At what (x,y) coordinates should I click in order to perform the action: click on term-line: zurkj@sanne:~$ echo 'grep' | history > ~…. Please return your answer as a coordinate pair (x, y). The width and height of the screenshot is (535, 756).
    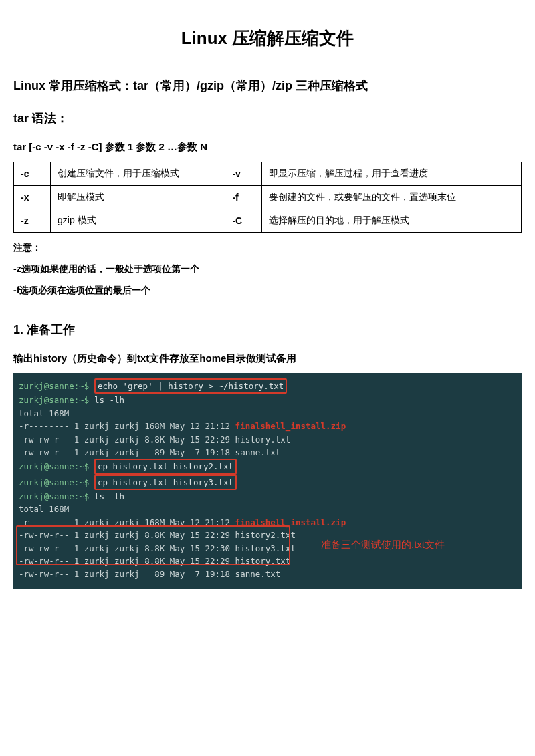
    Looking at the image, I should click on (268, 386).